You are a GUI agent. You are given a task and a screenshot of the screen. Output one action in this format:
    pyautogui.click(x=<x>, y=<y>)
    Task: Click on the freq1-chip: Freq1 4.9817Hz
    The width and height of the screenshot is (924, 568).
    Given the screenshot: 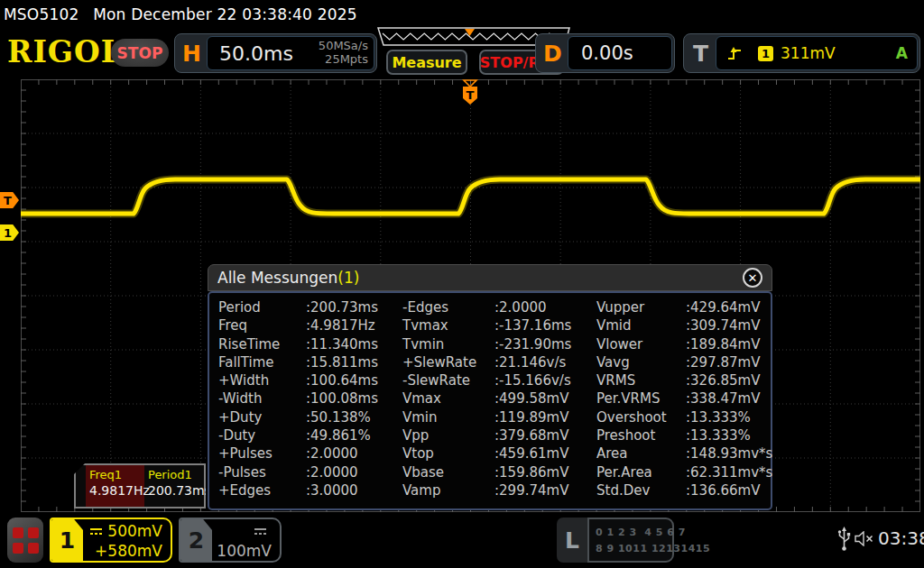 What is the action you would take?
    pyautogui.click(x=116, y=486)
    